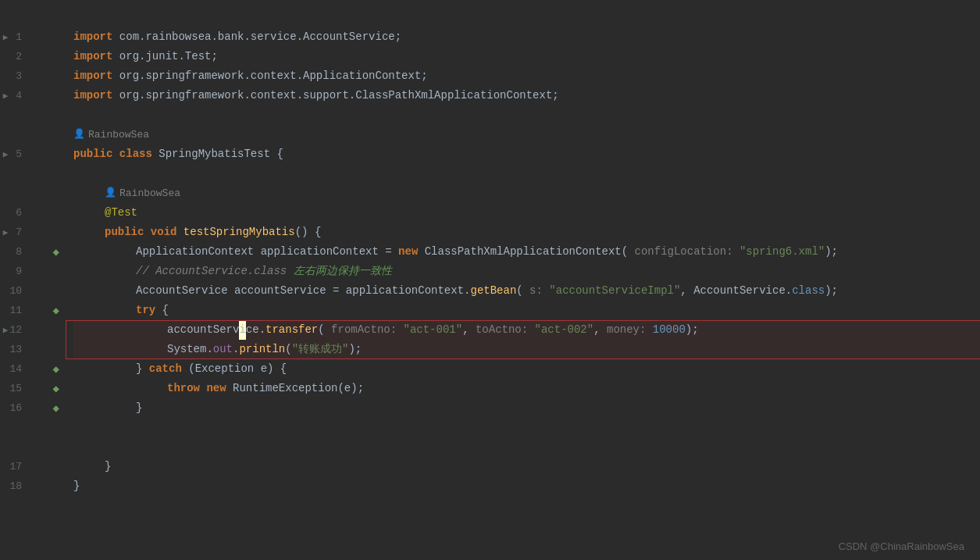 The width and height of the screenshot is (980, 560). I want to click on string-impl: "accountServiceImpl", so click(615, 291).